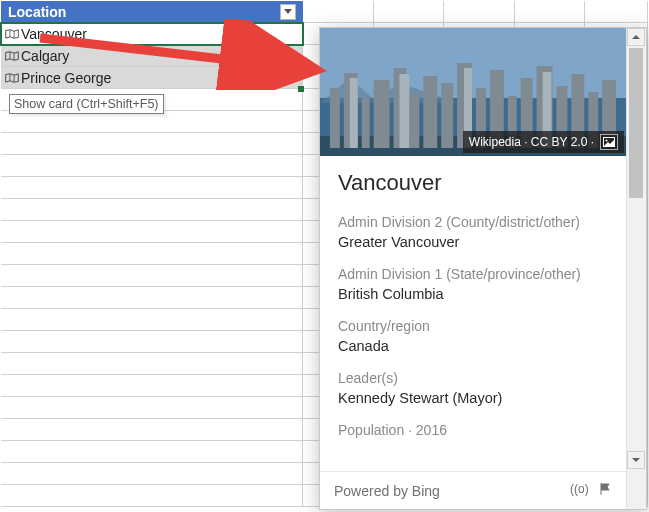  I want to click on scroll-up-button, so click(636, 37).